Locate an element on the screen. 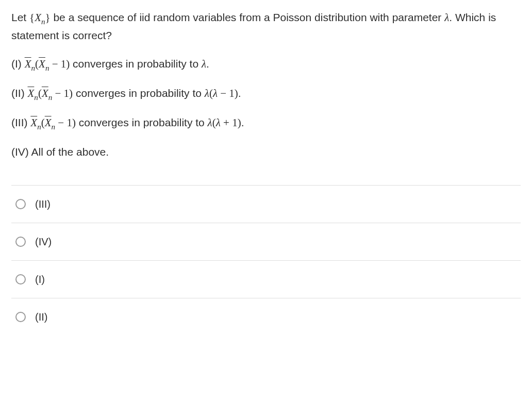 The image size is (532, 402). math-paren-3a: ( is located at coordinates (43, 123).